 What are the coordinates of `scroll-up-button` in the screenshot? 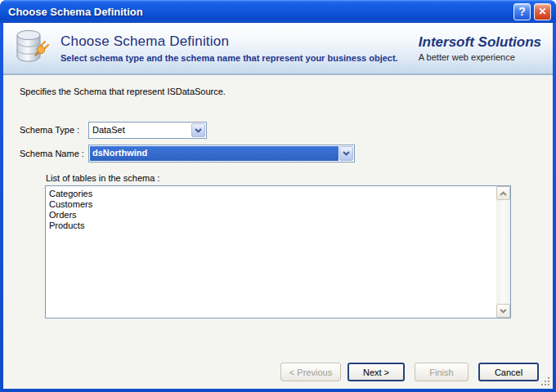 It's located at (504, 193).